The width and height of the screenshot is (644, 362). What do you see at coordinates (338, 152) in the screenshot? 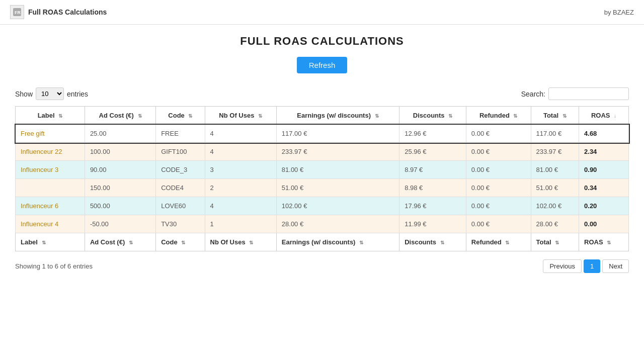
I see `cell-earnings: 233.97 €` at bounding box center [338, 152].